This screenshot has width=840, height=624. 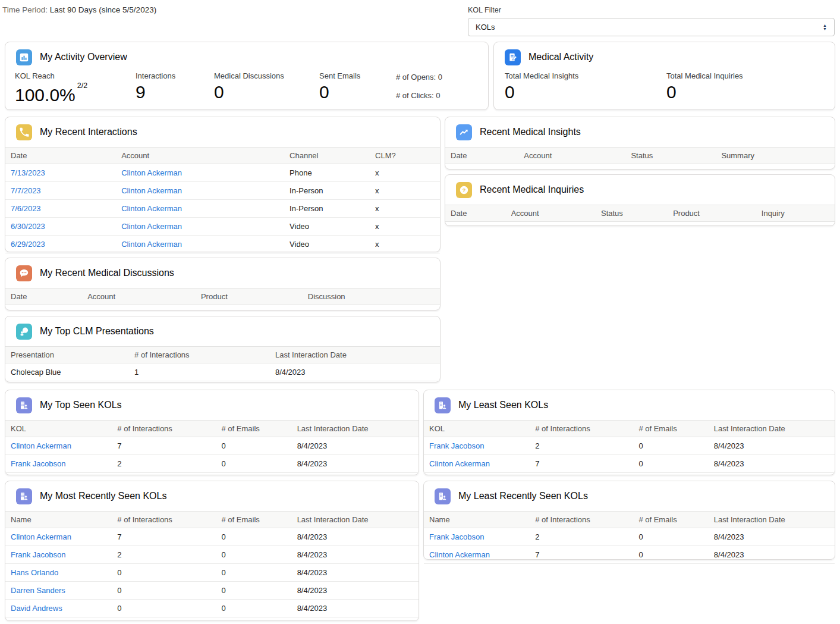 What do you see at coordinates (512, 57) in the screenshot?
I see `document-pencil-icon` at bounding box center [512, 57].